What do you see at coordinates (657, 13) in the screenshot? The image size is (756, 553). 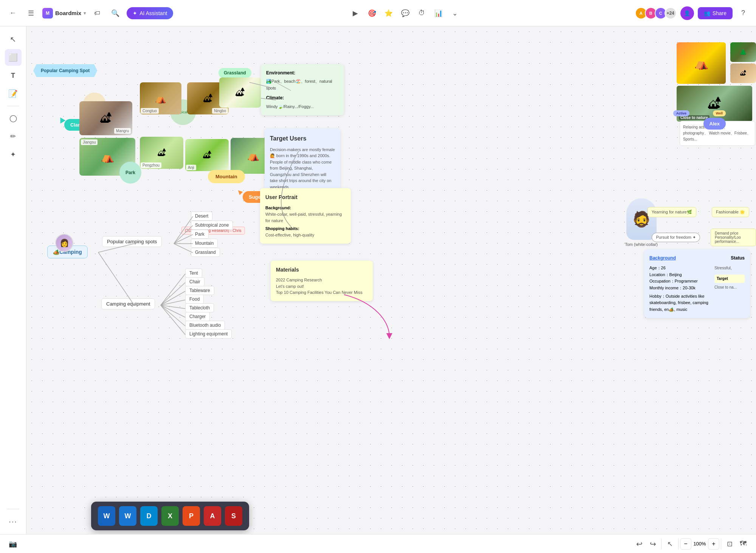 I see `avatar-group: A B C +24` at bounding box center [657, 13].